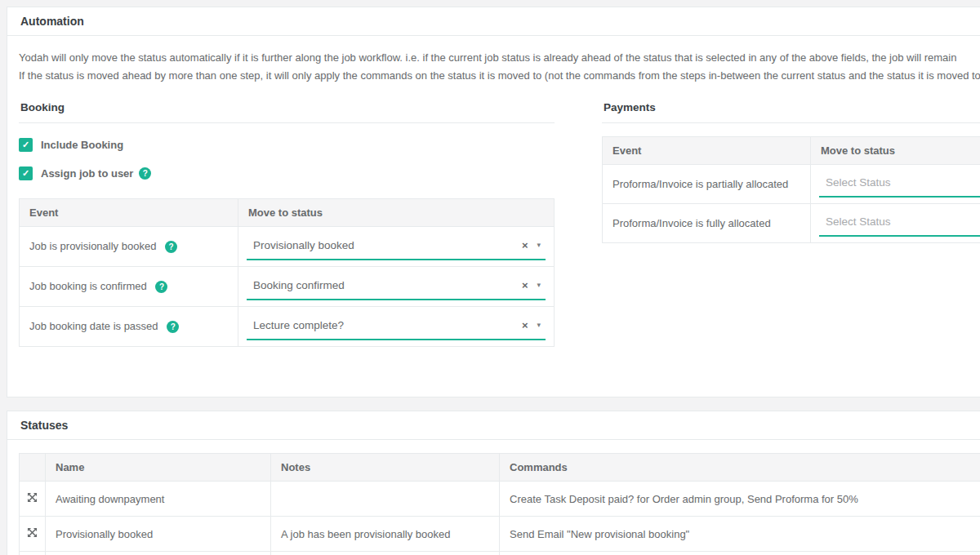 This screenshot has height=555, width=980. I want to click on statuses-header-drag, so click(33, 468).